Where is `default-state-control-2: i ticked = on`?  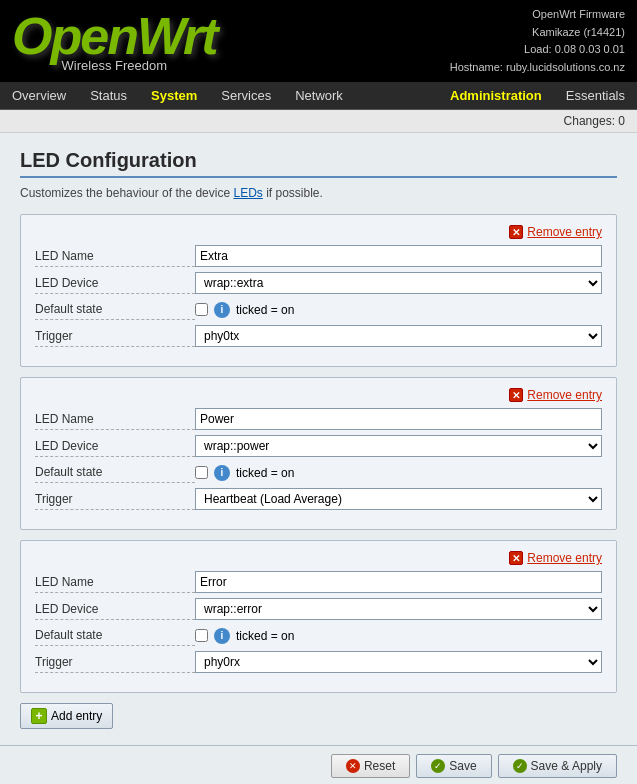 default-state-control-2: i ticked = on is located at coordinates (398, 473).